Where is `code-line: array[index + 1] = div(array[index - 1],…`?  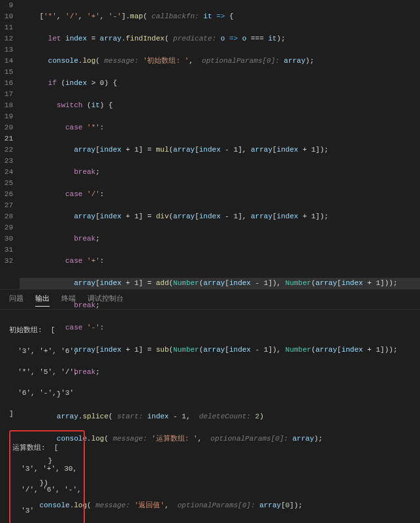
code-line: array[index + 1] = div(array[index - 1],… is located at coordinates (219, 217).